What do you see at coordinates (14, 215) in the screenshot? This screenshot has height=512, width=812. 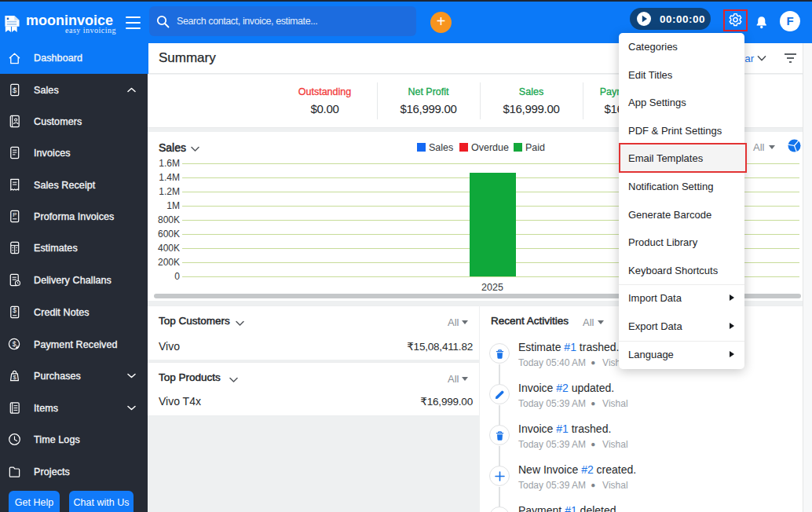 I see `svg-text: P` at bounding box center [14, 215].